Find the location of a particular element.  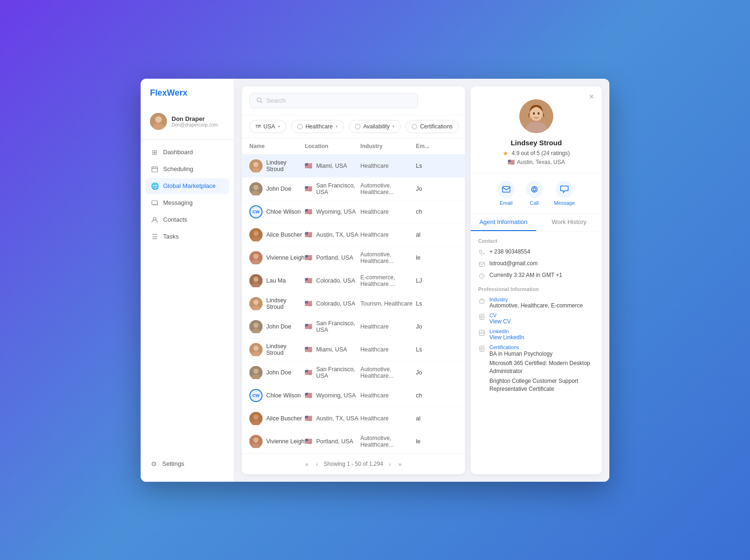

linkedin-row: LinkedIn View LinkedIn is located at coordinates (536, 335).